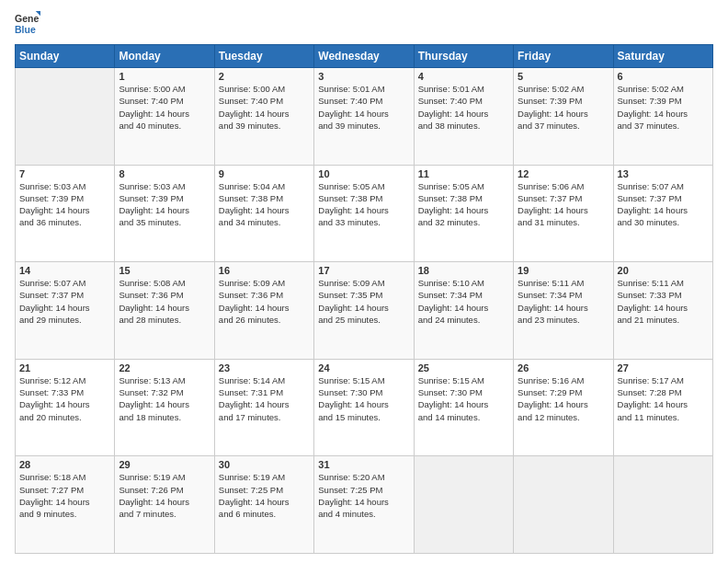  Describe the element at coordinates (364, 311) in the screenshot. I see `day-cell: 17Sunrise: 5:09 AM Sunset: 7:35 PM Dayli…` at that location.